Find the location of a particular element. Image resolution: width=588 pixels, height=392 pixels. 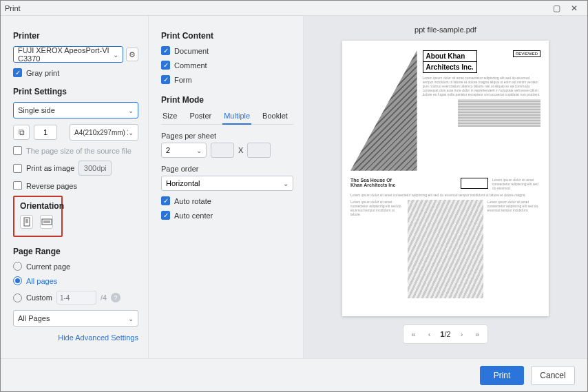

reverse-pages-row: Reverse pages is located at coordinates (76, 186).